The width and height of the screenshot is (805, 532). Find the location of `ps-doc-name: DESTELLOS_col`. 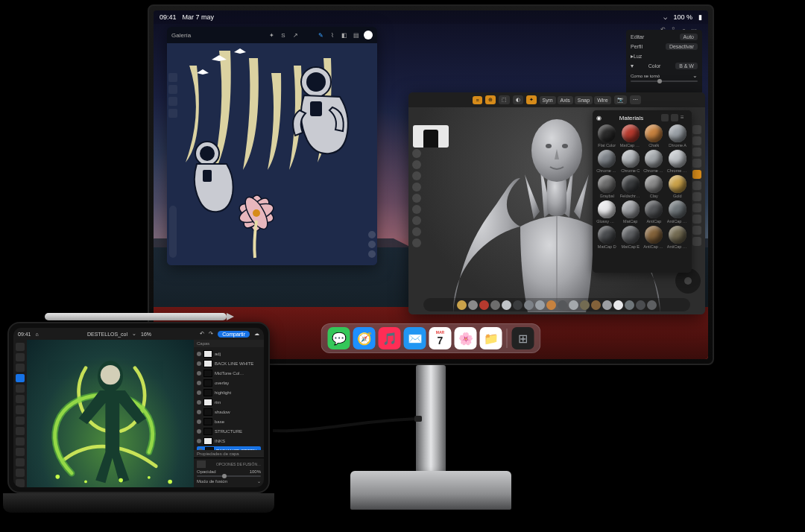

ps-doc-name: DESTELLOS_col is located at coordinates (107, 334).